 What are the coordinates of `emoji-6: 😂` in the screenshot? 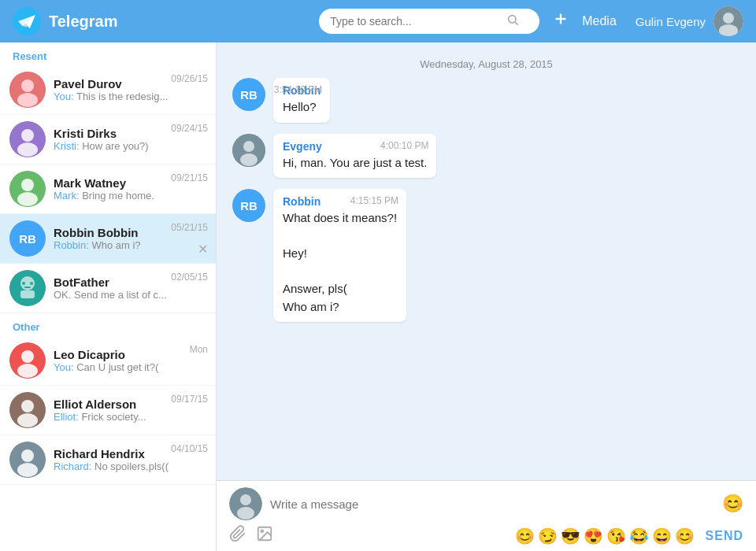 It's located at (639, 536).